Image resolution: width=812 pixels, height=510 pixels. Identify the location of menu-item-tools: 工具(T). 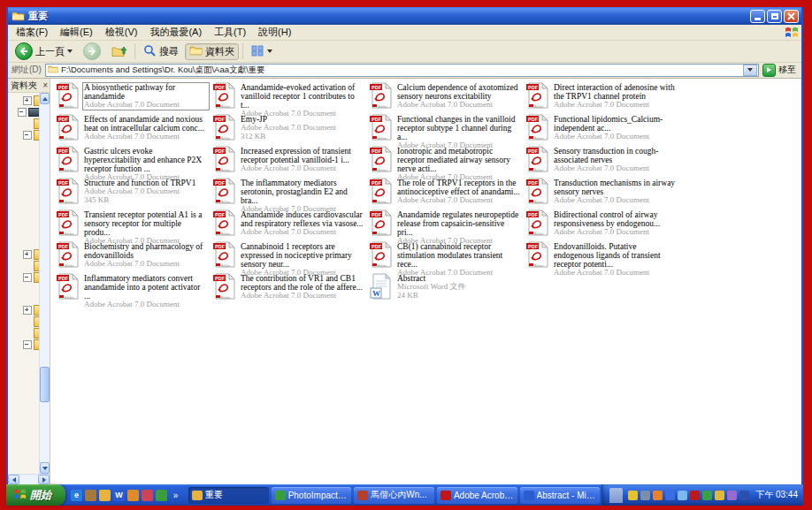
(230, 32).